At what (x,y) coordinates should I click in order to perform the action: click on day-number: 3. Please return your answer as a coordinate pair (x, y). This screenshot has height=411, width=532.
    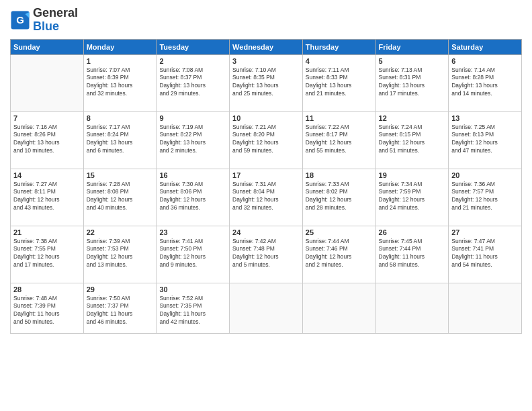
    Looking at the image, I should click on (266, 61).